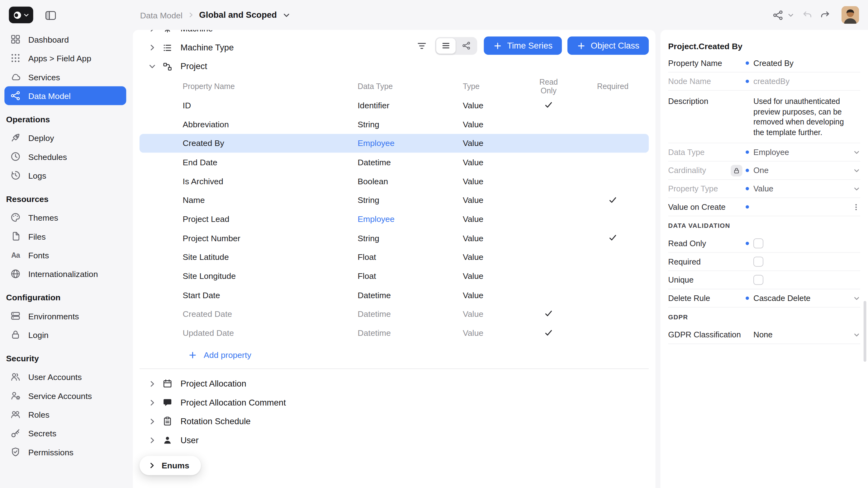 Image resolution: width=868 pixels, height=488 pixels. What do you see at coordinates (194, 66) in the screenshot?
I see `tree-item-label: Project` at bounding box center [194, 66].